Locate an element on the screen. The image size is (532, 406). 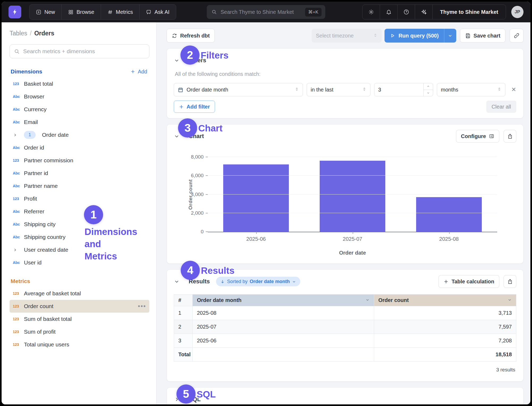
more-options-icon: ••• is located at coordinates (142, 306).